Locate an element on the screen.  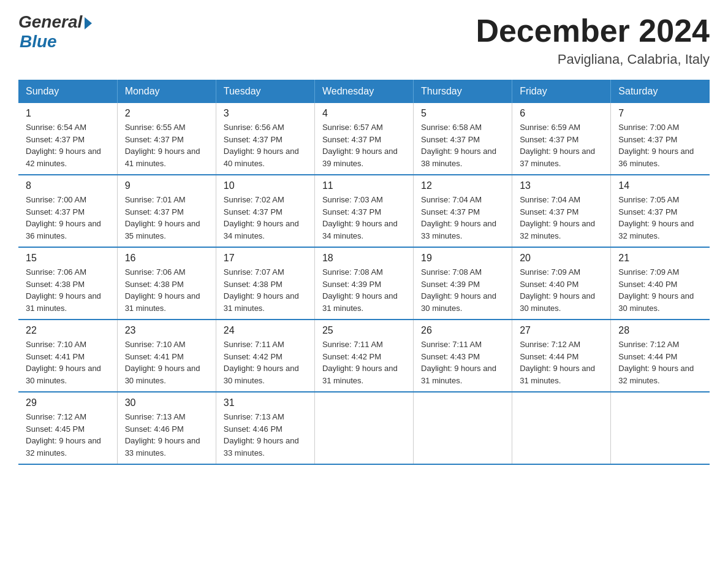
logo-arrow-icon is located at coordinates (88, 23).